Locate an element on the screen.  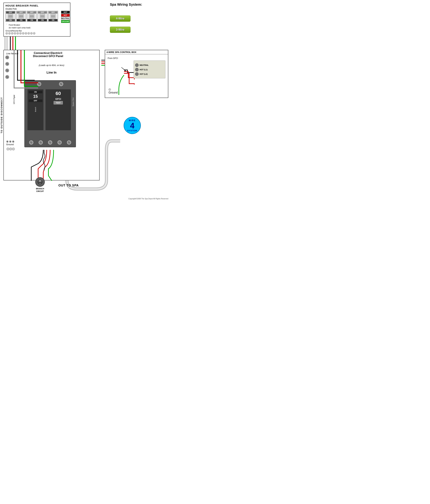
bar-screw-7: – is located at coordinates (23, 33).